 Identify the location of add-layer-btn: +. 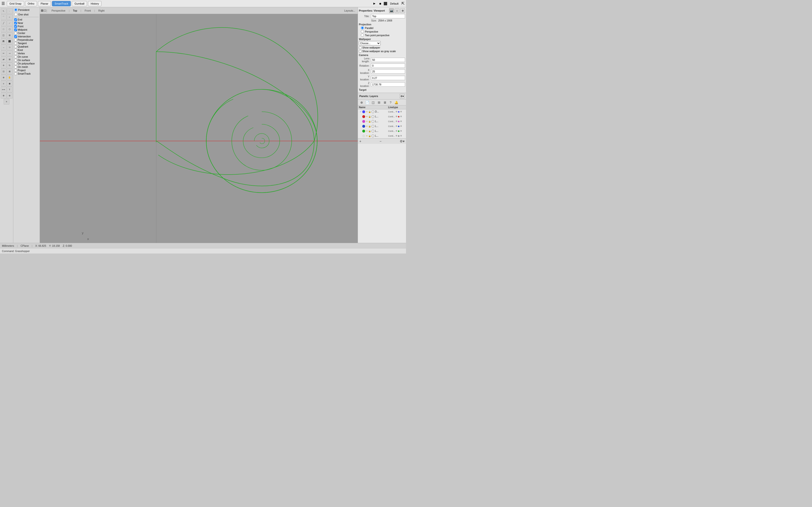
(360, 141).